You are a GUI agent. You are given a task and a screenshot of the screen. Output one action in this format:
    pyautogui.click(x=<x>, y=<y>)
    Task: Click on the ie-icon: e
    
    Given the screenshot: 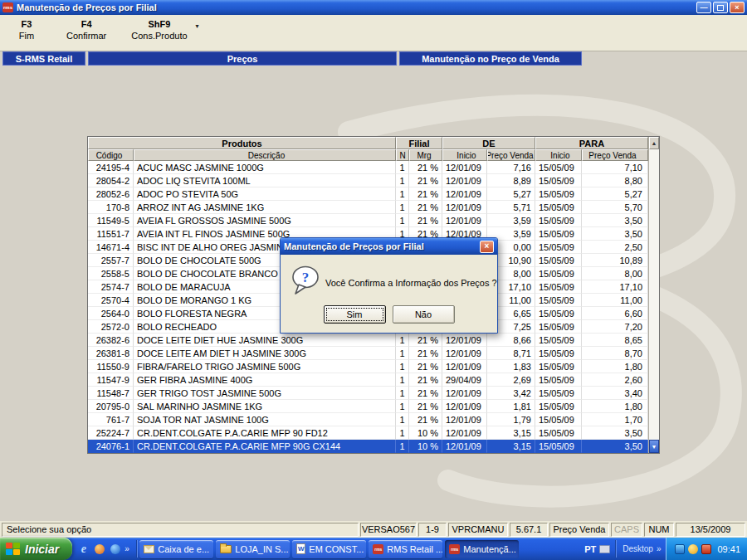 What is the action you would take?
    pyautogui.click(x=83, y=549)
    